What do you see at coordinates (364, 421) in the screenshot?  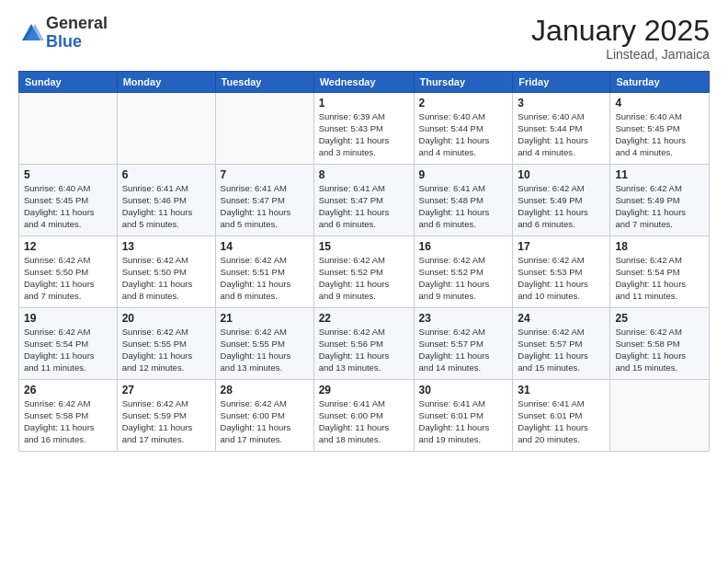 I see `day-info: Sunrise: 6:41 AM Sunset: 6:00 PM Dayligh…` at bounding box center [364, 421].